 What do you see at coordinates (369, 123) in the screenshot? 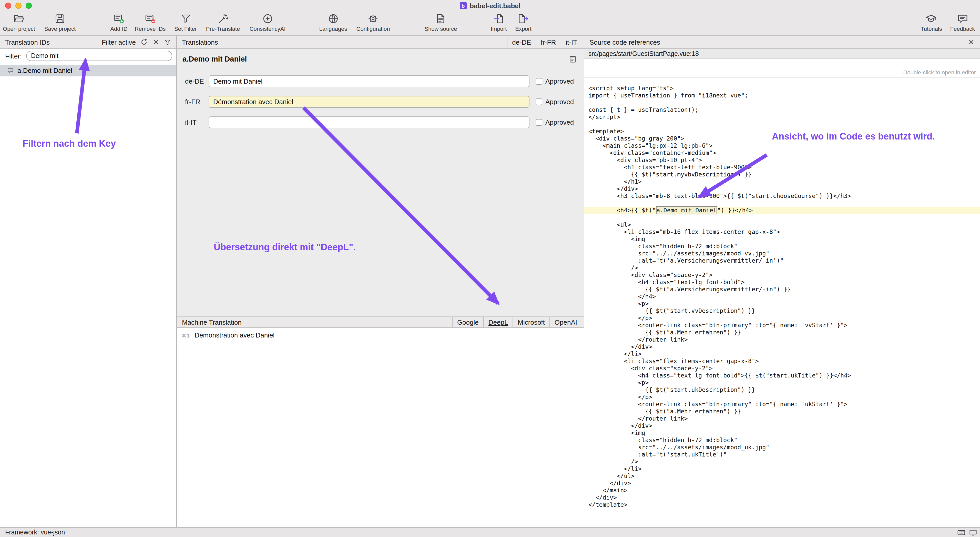
I see `translation-input-it-it` at bounding box center [369, 123].